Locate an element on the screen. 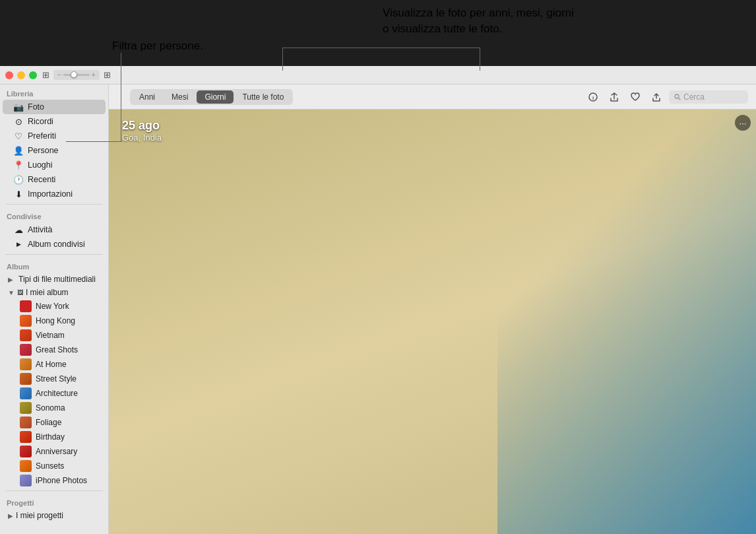 Image resolution: width=756 pixels, height=534 pixels. ricordi-icon: ⊙ is located at coordinates (18, 121).